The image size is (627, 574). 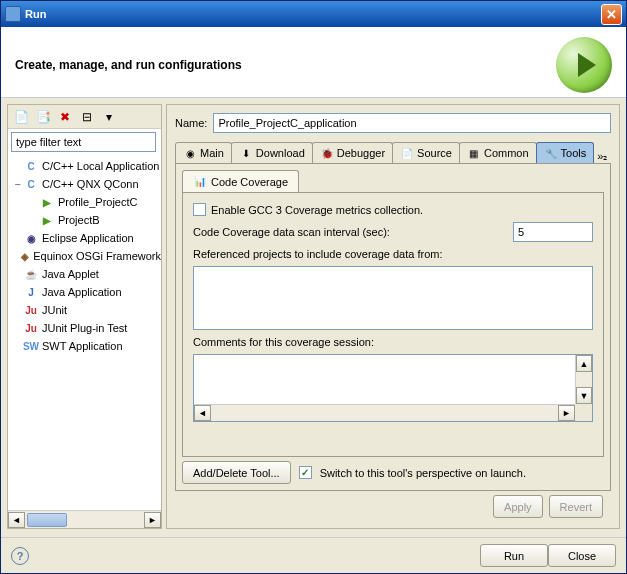 What do you see at coordinates (204, 152) in the screenshot?
I see `tab-main: ◉Main` at bounding box center [204, 152].